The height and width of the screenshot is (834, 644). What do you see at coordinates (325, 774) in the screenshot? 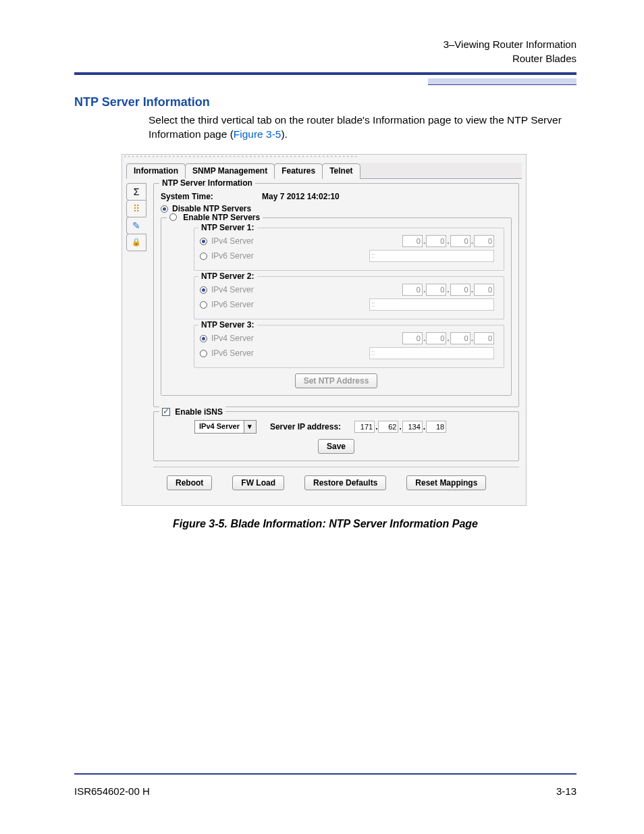
I see `footer-rule` at bounding box center [325, 774].